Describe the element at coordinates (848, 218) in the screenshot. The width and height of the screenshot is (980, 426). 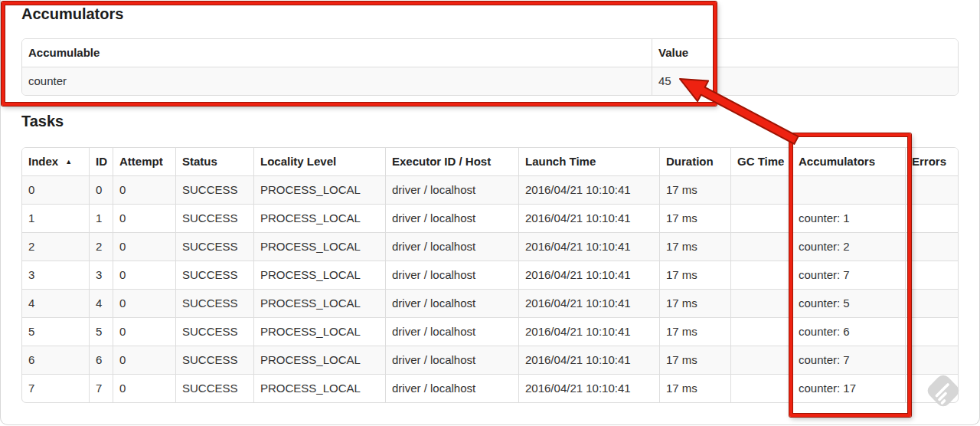
I see `table-cell: counter: 1` at that location.